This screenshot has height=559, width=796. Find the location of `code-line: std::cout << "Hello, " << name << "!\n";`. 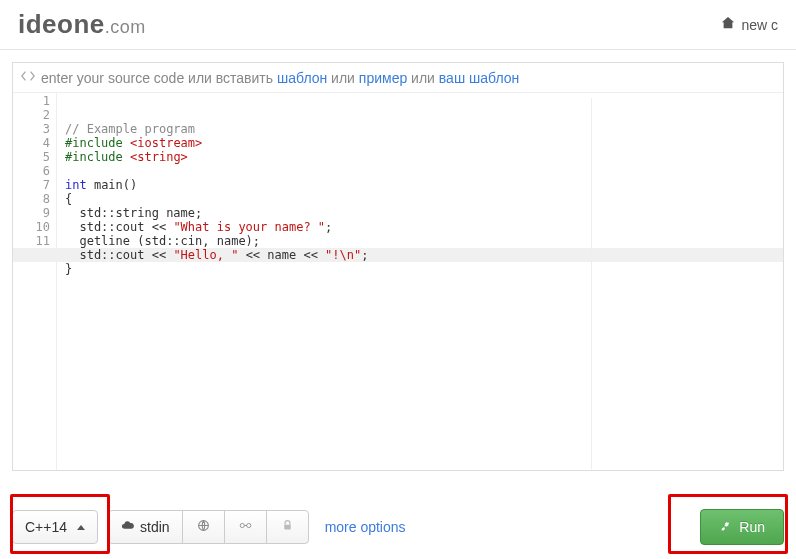

code-line: std::cout << "Hello, " << name << "!\n"; is located at coordinates (424, 255).